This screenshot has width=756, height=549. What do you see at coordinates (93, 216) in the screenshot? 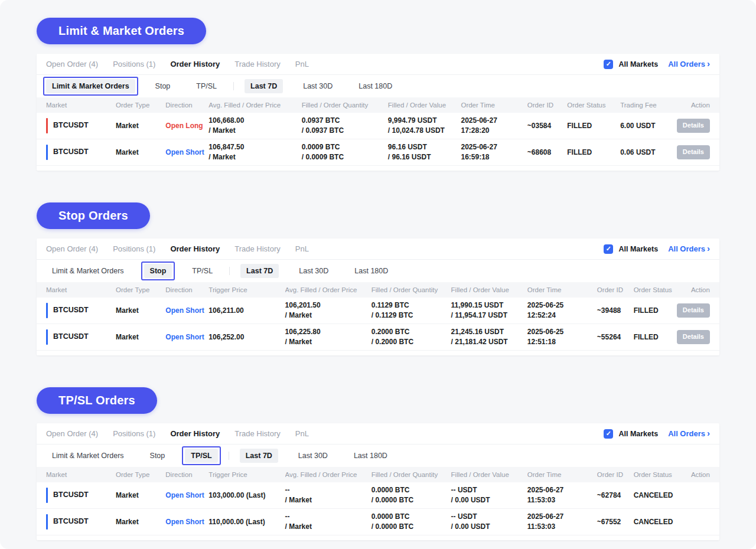
I see `section-title-pill: Stop Orders` at bounding box center [93, 216].